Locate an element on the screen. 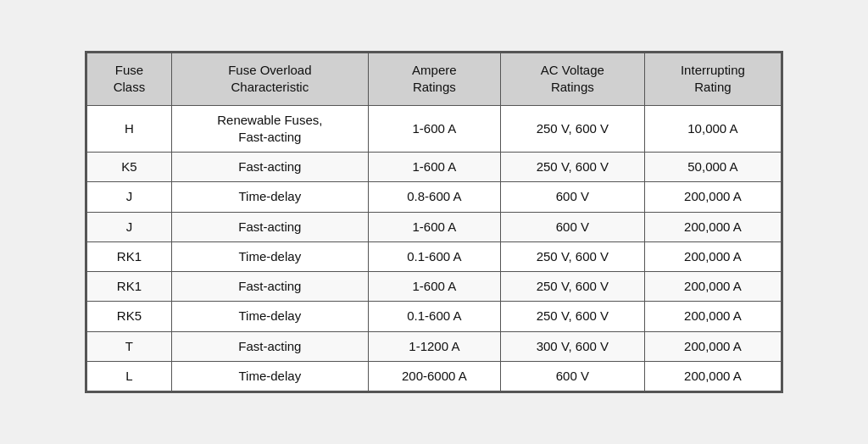  col-header-ampere: AmpereRatings is located at coordinates (434, 80).